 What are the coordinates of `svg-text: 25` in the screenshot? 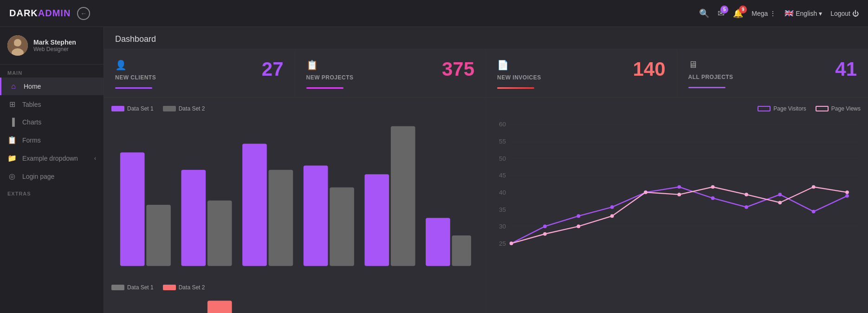 It's located at (502, 243).